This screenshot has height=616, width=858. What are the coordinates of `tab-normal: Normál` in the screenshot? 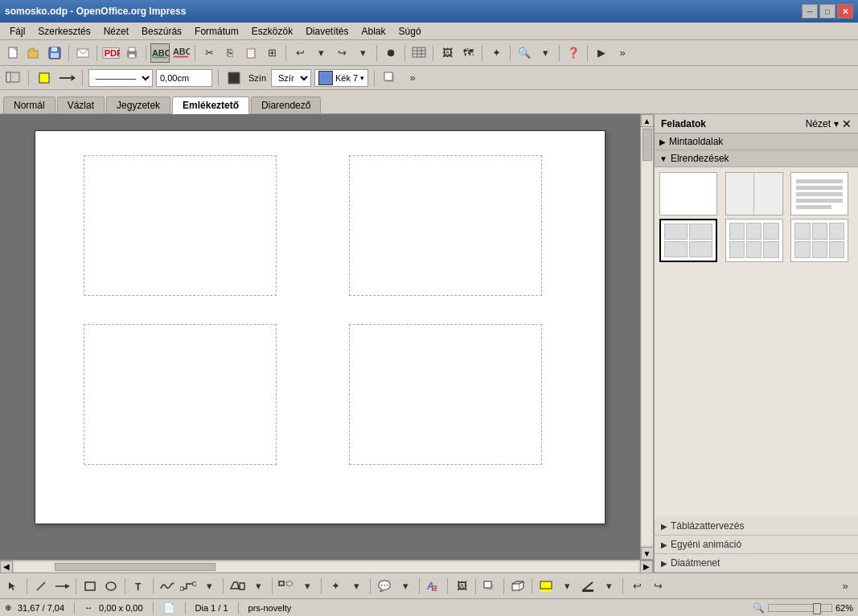 It's located at (29, 105).